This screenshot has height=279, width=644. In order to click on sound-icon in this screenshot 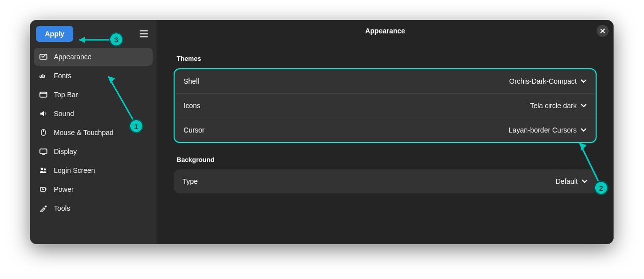, I will do `click(43, 114)`.